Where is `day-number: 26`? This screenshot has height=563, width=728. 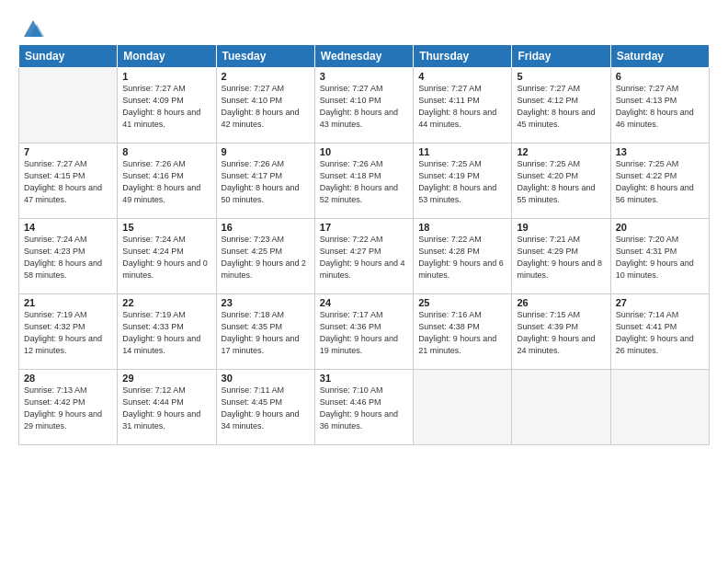 day-number: 26 is located at coordinates (561, 303).